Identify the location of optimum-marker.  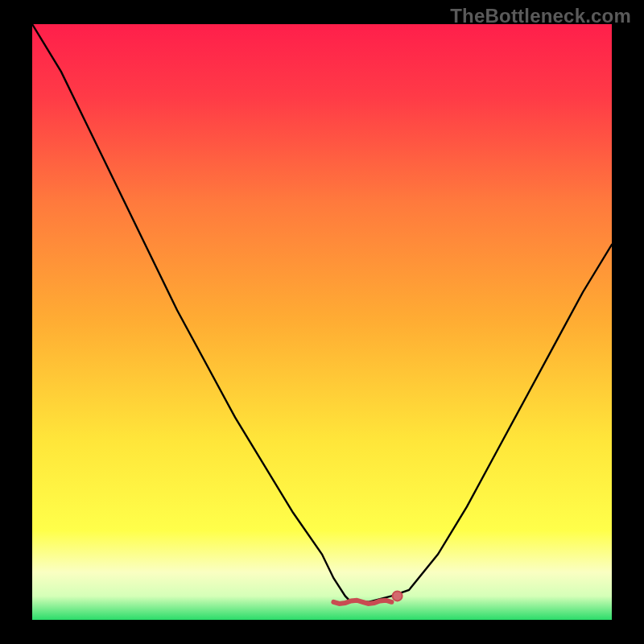
(398, 596).